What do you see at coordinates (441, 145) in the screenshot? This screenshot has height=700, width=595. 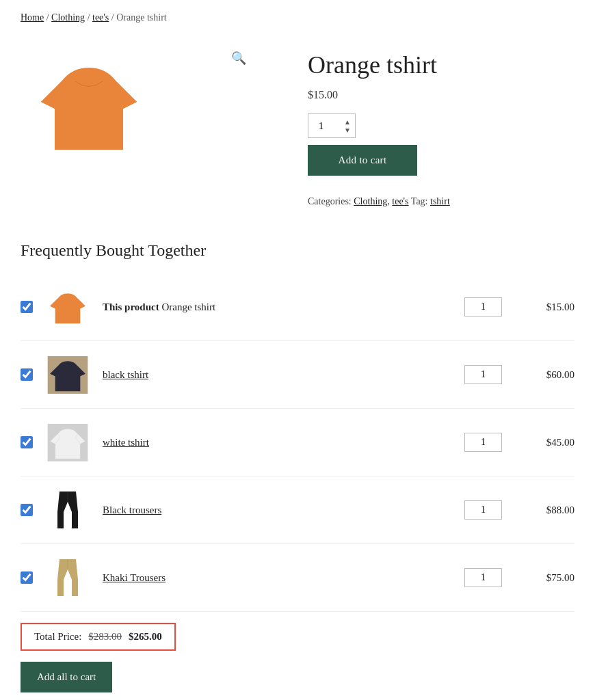 I see `qty-add-row: 1 ▲ ▼ Add to cart` at bounding box center [441, 145].